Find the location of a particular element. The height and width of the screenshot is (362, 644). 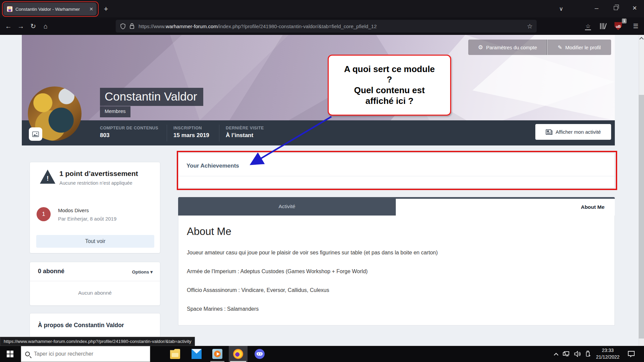

about-paragraph: Space Marines : Salamanders is located at coordinates (223, 309).